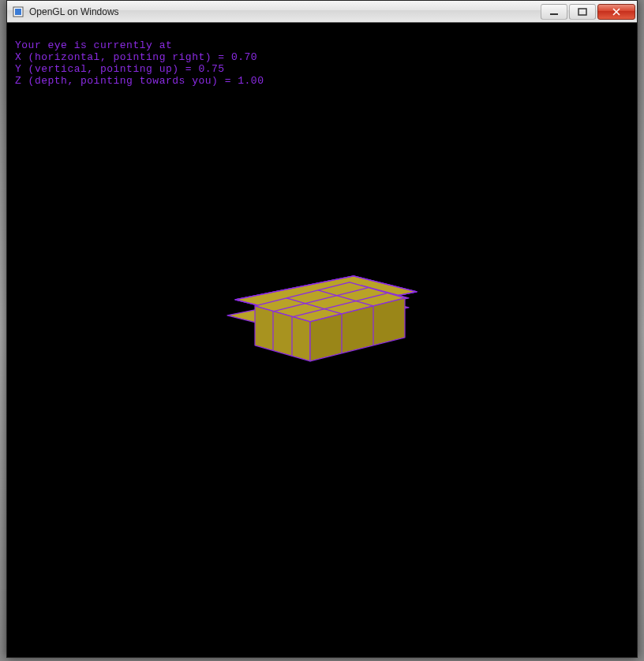  Describe the element at coordinates (587, 12) in the screenshot. I see `window-controls` at that location.